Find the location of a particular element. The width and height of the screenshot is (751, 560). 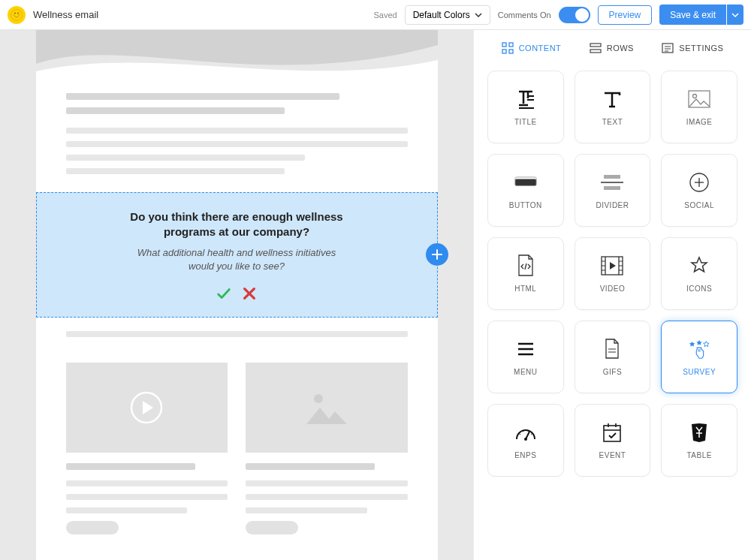

tile-label: HTML is located at coordinates (526, 288).